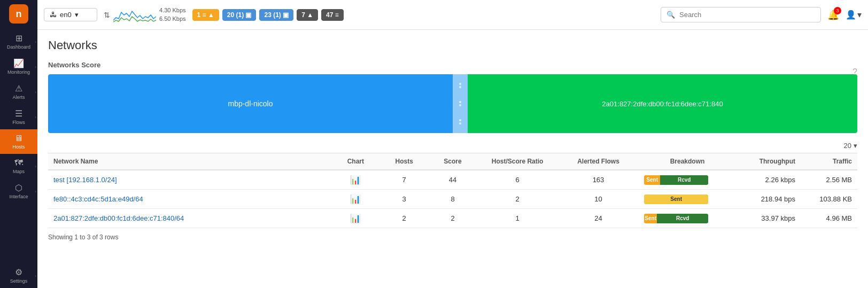 The image size is (868, 288). What do you see at coordinates (676, 180) in the screenshot?
I see `breakdown-bar-1: Sent Rcvd` at bounding box center [676, 180].